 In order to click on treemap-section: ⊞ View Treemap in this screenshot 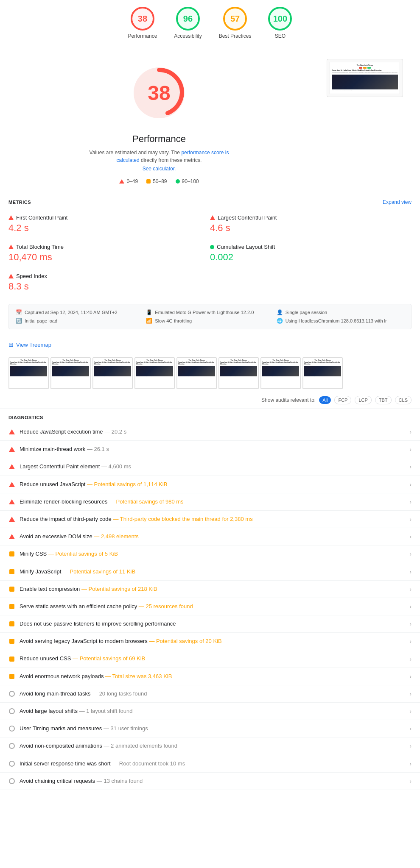, I will do `click(210, 345)`.